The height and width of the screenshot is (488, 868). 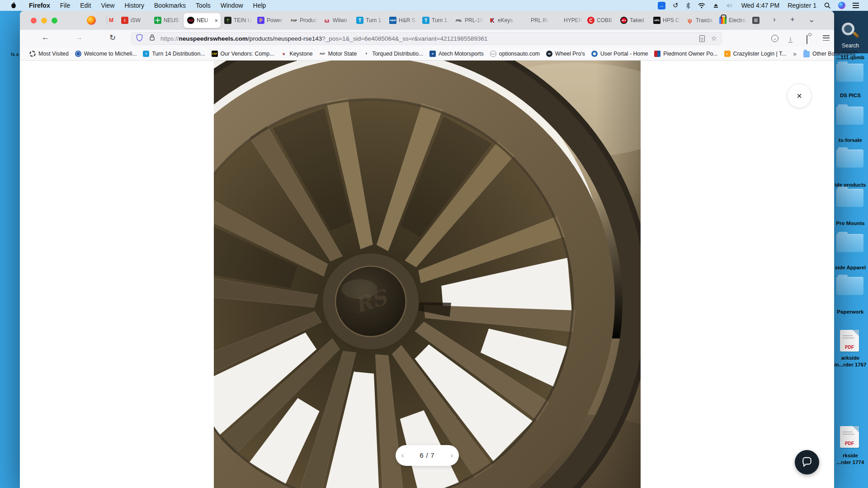 I want to click on volume-icon, so click(x=730, y=5).